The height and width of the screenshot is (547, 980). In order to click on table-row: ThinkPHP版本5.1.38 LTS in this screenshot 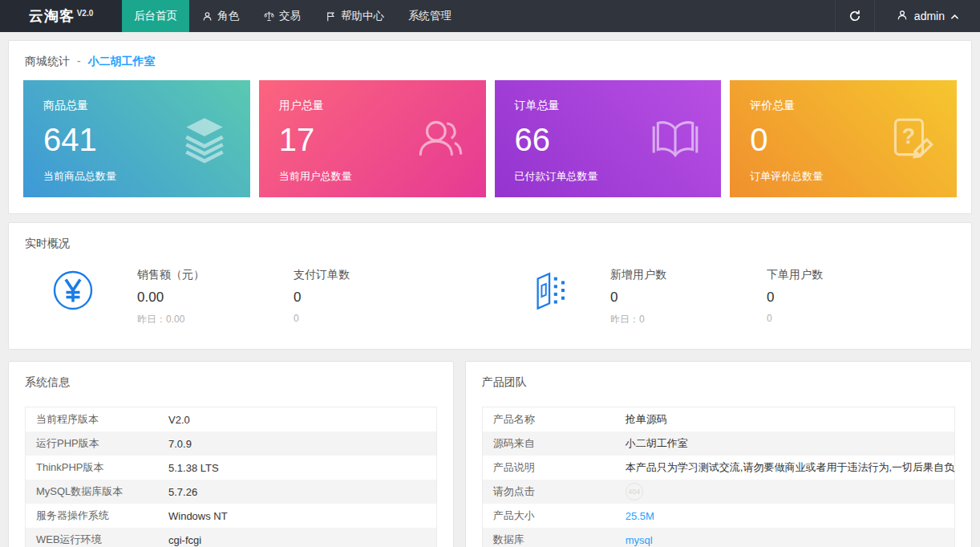, I will do `click(231, 468)`.